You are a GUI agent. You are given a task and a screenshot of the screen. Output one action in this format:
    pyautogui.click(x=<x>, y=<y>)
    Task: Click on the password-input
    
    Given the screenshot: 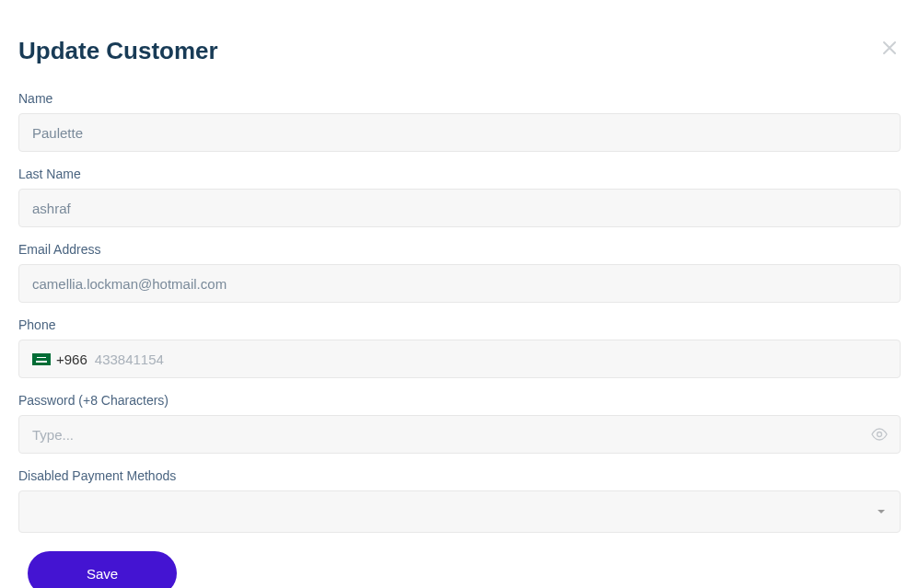 What is the action you would take?
    pyautogui.click(x=460, y=434)
    